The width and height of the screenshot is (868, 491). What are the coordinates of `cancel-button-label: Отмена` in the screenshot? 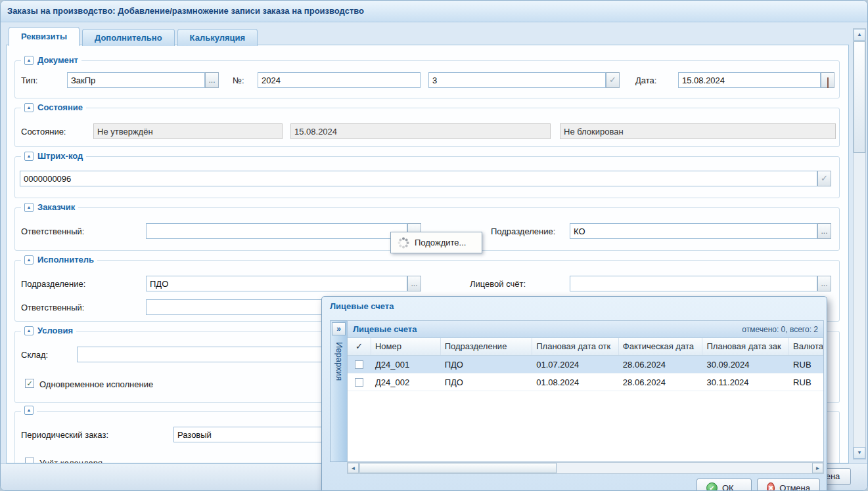 It's located at (795, 487).